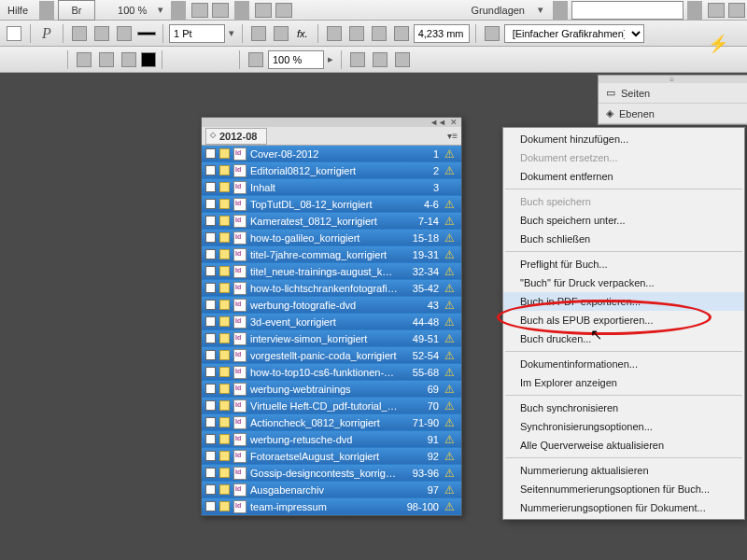  I want to click on menu-item: Dokument hinzufügen..., so click(624, 139).